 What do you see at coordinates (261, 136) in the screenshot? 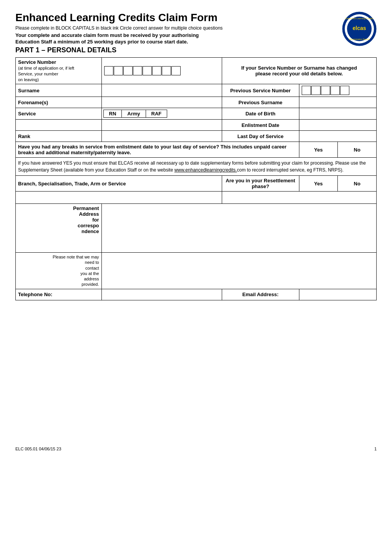
I see `last-day-label: Last Day of Service` at bounding box center [261, 136].